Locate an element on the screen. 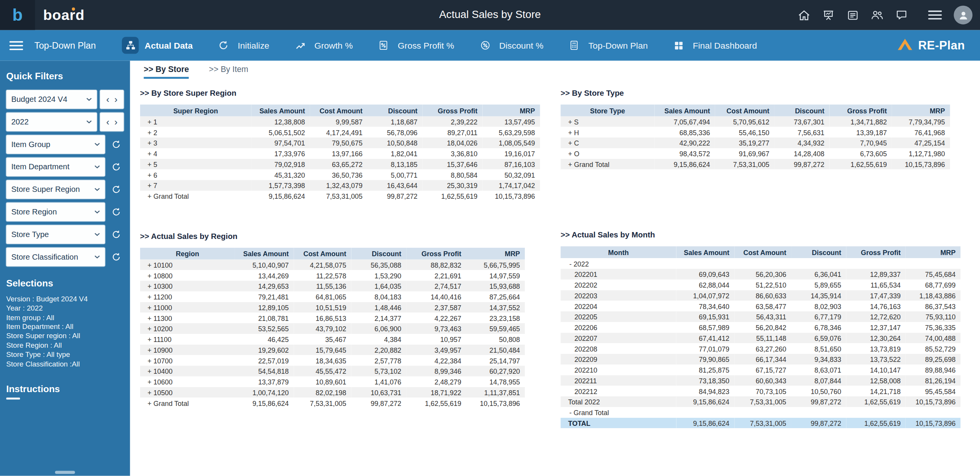 This screenshot has height=476, width=980. row-label-cell: + 10700 is located at coordinates (188, 360).